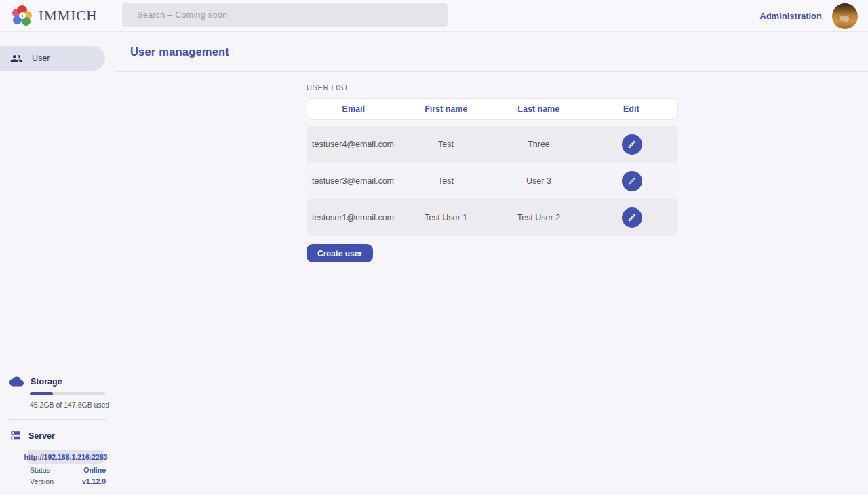  I want to click on page-title-bar: User management, so click(492, 52).